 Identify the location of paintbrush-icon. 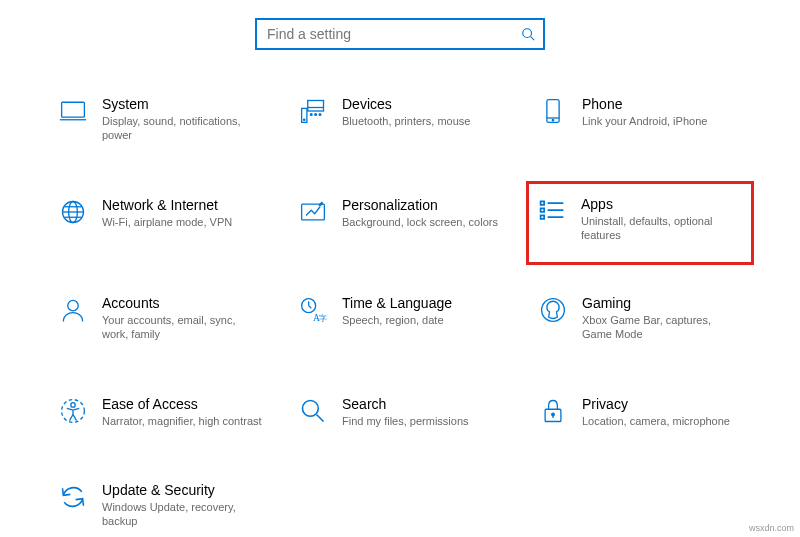
(313, 212).